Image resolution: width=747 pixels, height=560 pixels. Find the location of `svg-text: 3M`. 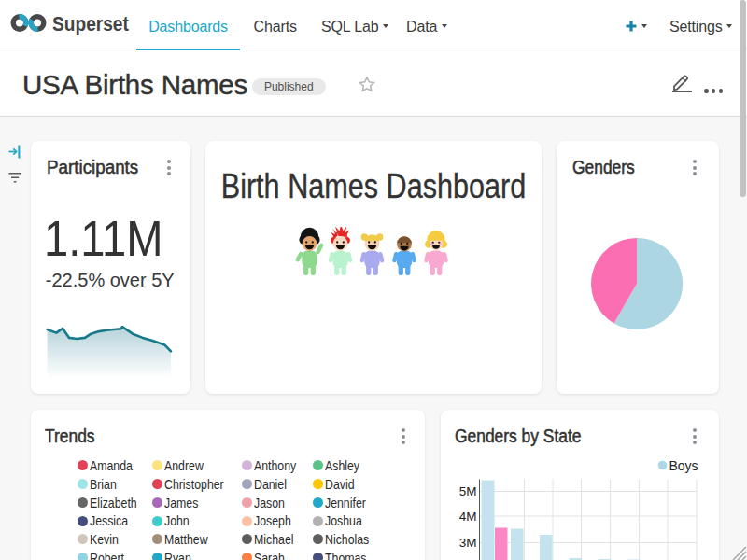

svg-text: 3M is located at coordinates (467, 543).